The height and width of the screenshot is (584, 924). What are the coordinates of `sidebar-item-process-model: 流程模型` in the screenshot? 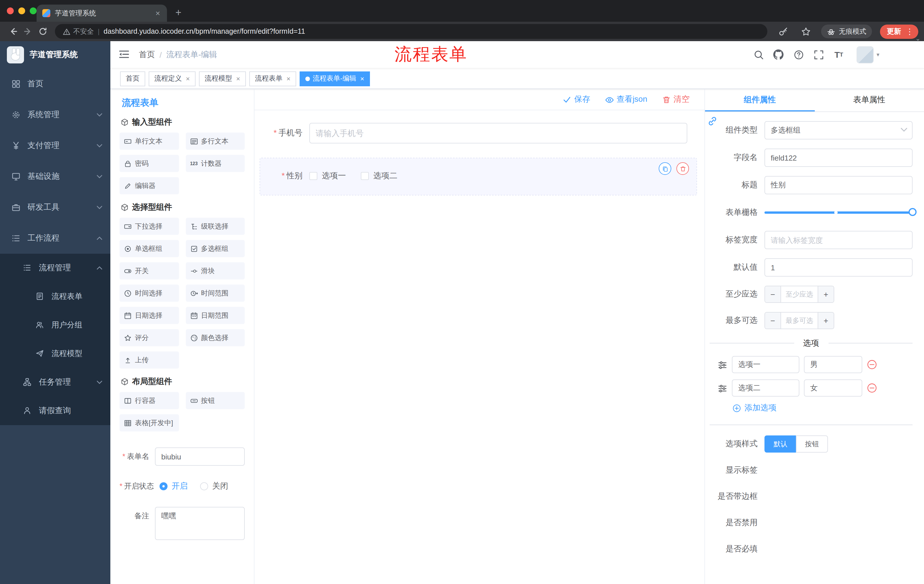 It's located at (55, 354).